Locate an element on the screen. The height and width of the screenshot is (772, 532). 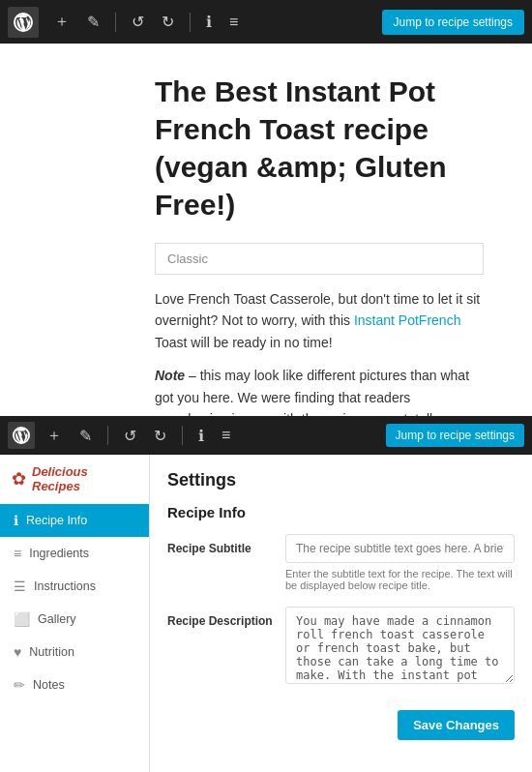
gallery-icon: ⬜ is located at coordinates (21, 619).